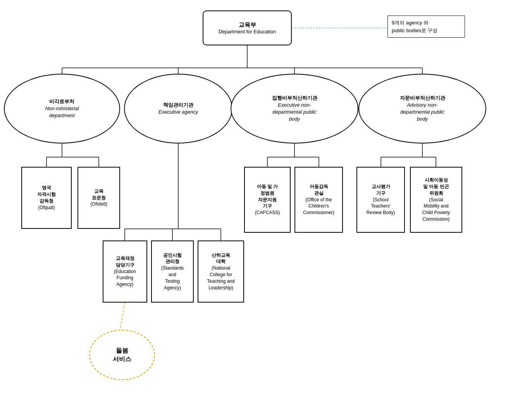  I want to click on side-note-text: 9개의 agency 와public bodies로 구성, so click(415, 26).